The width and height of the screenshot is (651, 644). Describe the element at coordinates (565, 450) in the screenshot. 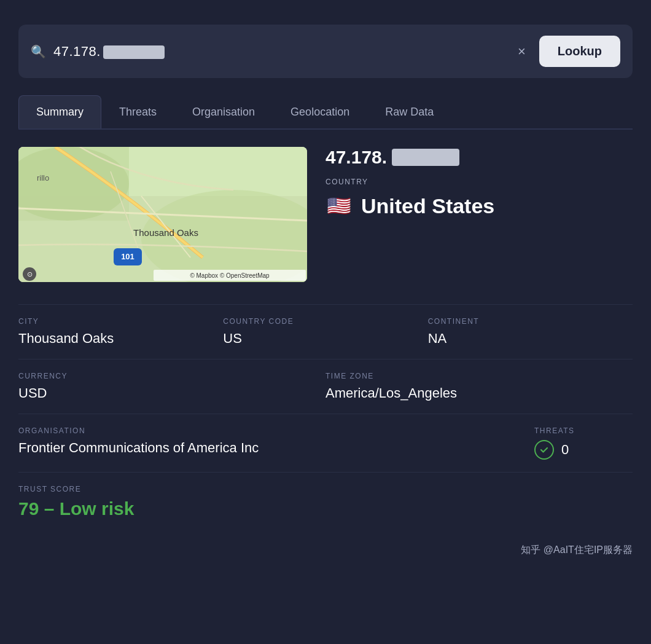

I see `threats-count: 0` at that location.